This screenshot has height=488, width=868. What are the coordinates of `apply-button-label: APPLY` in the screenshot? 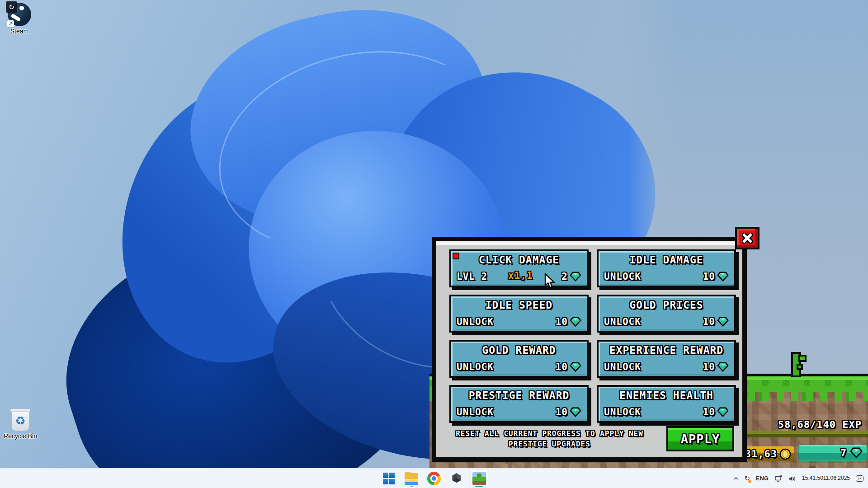 It's located at (700, 439).